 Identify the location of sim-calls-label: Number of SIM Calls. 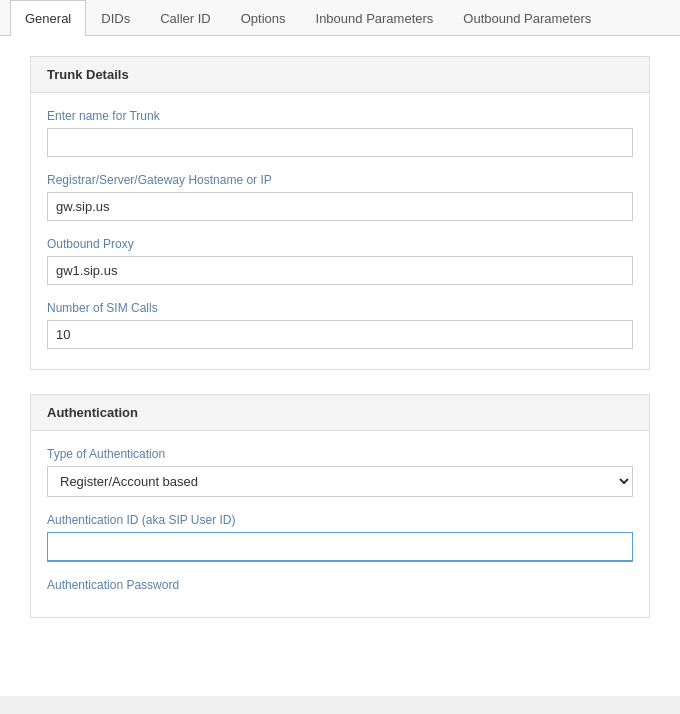
(340, 308).